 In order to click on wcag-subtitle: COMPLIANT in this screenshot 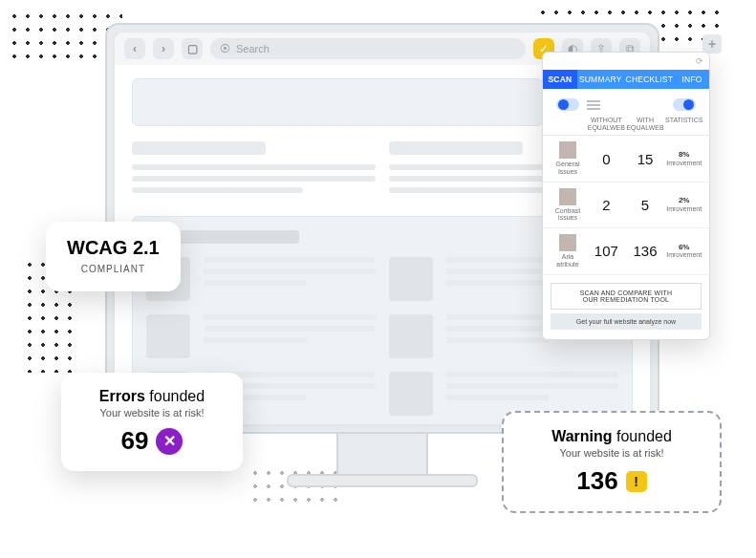, I will do `click(113, 269)`.